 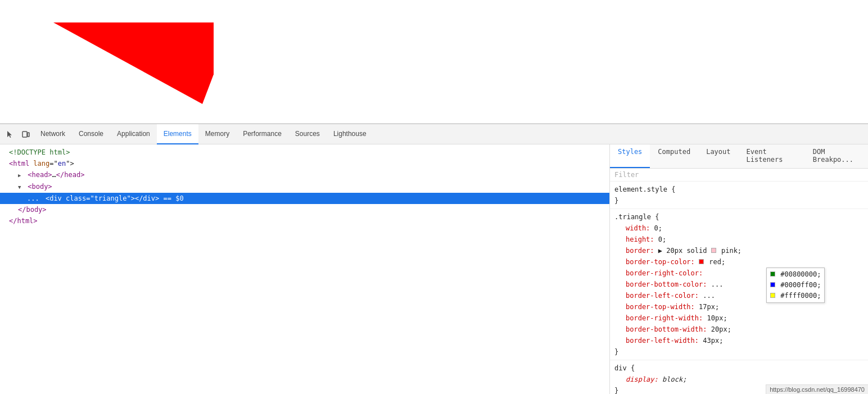 I want to click on cursor-icon, so click(x=10, y=134).